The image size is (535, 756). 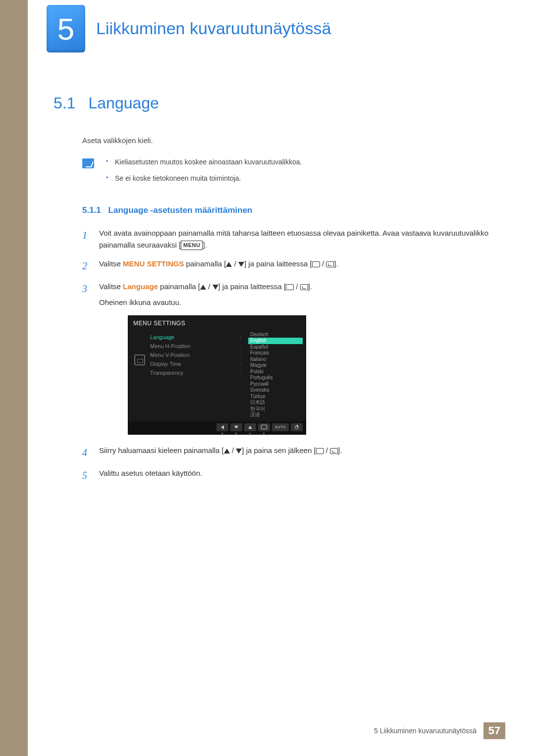 What do you see at coordinates (66, 29) in the screenshot?
I see `chapter-number-badge: 5` at bounding box center [66, 29].